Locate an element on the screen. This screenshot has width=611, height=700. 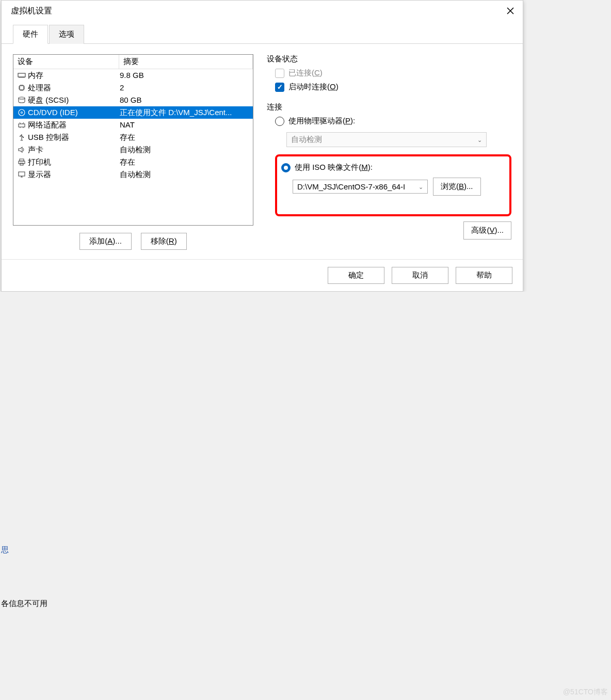
device-label: 显示器 is located at coordinates (39, 174).